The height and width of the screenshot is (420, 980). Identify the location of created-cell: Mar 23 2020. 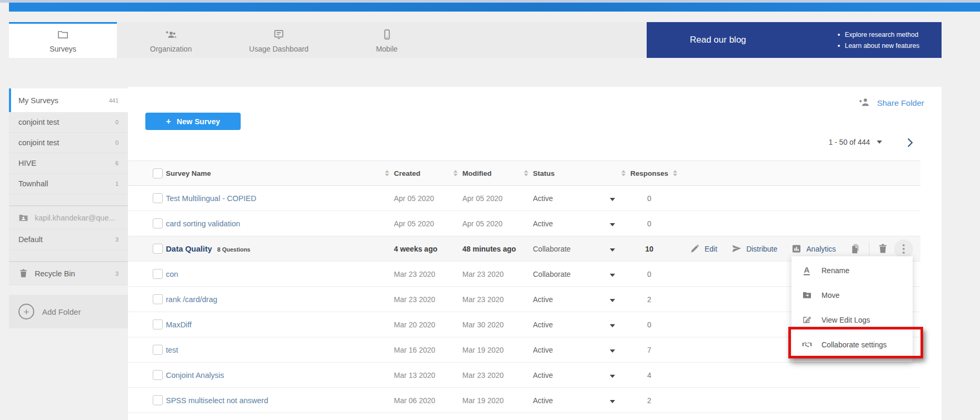
(428, 274).